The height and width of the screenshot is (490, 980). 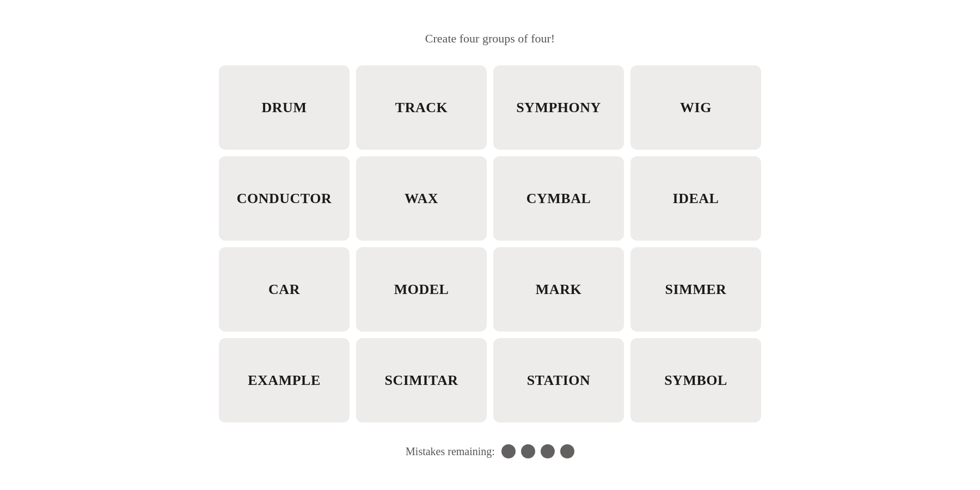 I want to click on tile-label-example: EXAMPLE, so click(x=284, y=381).